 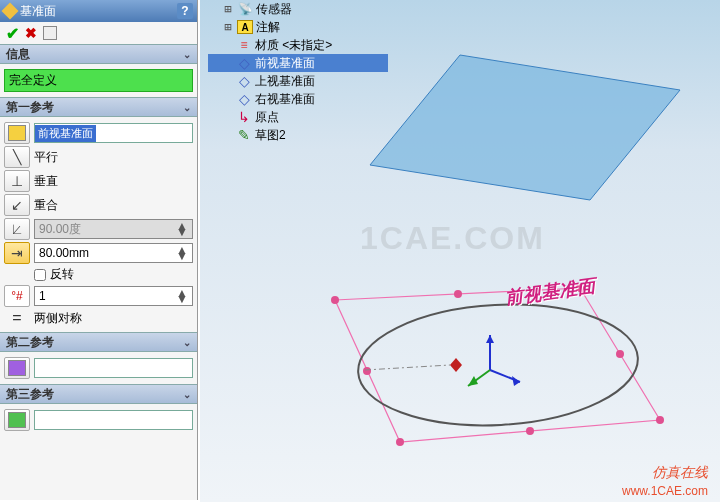 I want to click on flip-label: 反转, so click(x=62, y=274).